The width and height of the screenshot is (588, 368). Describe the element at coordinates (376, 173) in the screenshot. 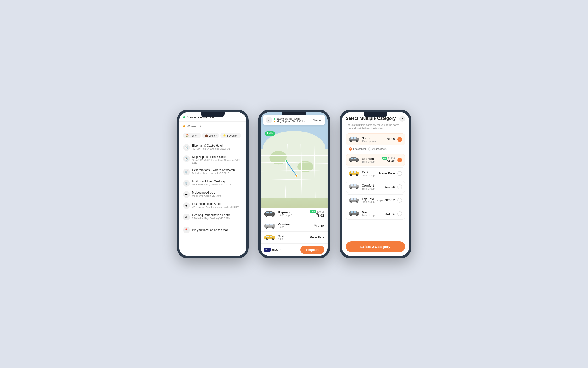

I see `category-taxi: Taxi 5min pickup Meter Fare` at that location.